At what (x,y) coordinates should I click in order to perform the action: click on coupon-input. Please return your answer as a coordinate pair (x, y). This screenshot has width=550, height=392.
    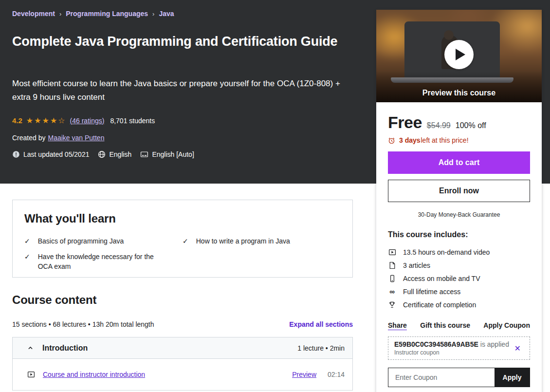
    Looking at the image, I should click on (441, 377).